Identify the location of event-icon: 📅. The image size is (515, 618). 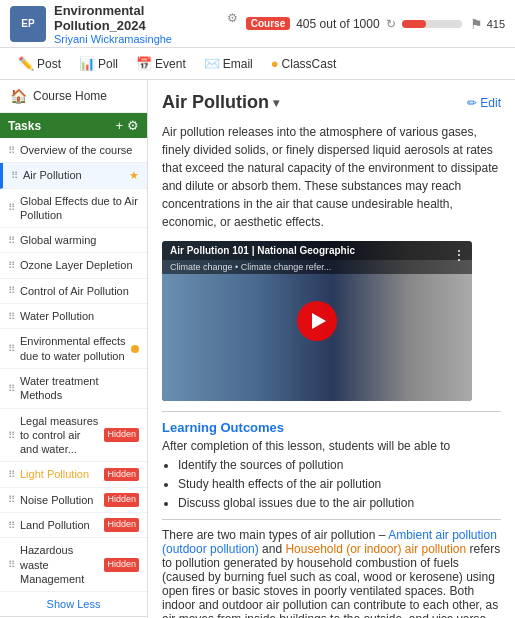
(144, 64).